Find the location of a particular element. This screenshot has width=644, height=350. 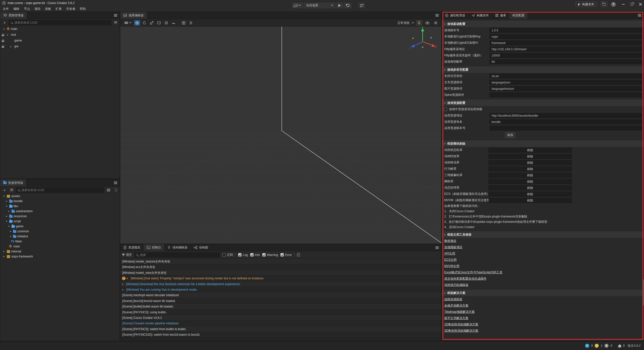

hierarchy-search is located at coordinates (60, 23).